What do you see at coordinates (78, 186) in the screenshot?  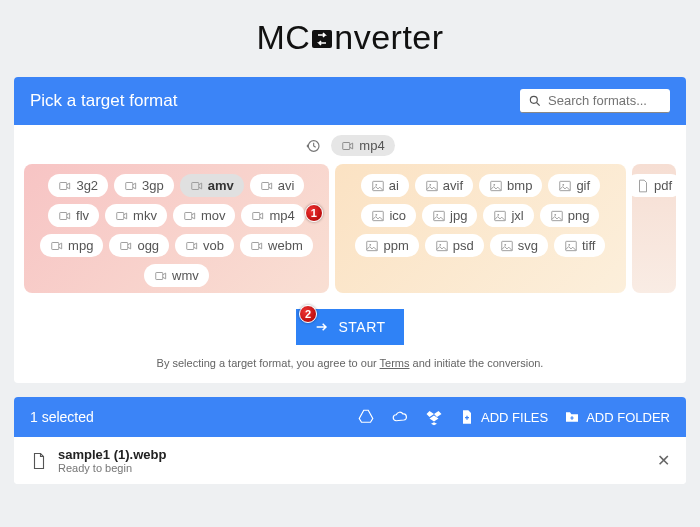 I see `format-chip-3g2: 3g2` at bounding box center [78, 186].